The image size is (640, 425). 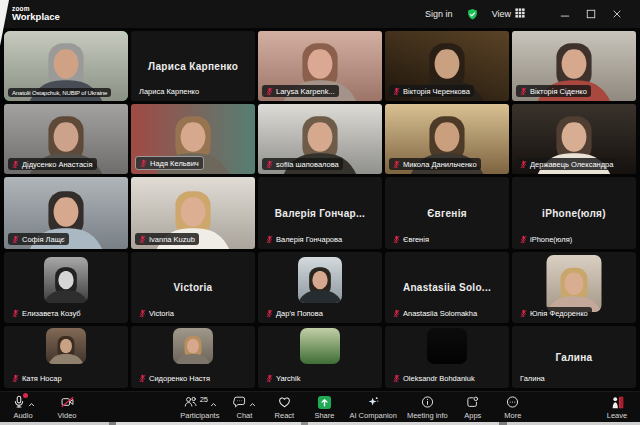 I want to click on toolbar-more-button: More, so click(x=513, y=407).